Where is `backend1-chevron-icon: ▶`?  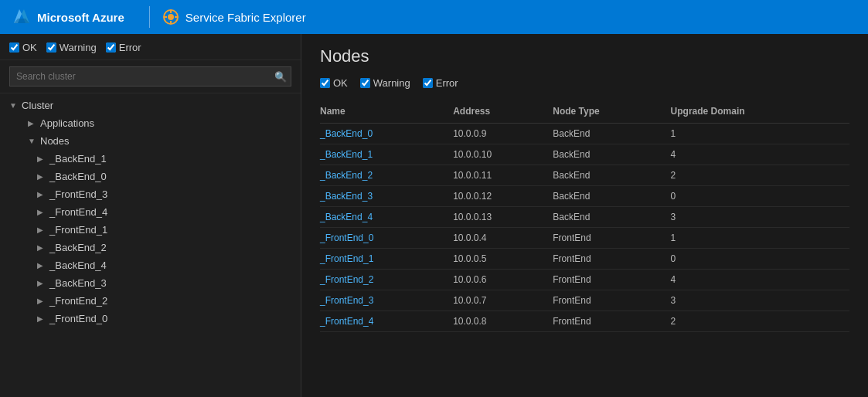 backend1-chevron-icon: ▶ is located at coordinates (42, 159).